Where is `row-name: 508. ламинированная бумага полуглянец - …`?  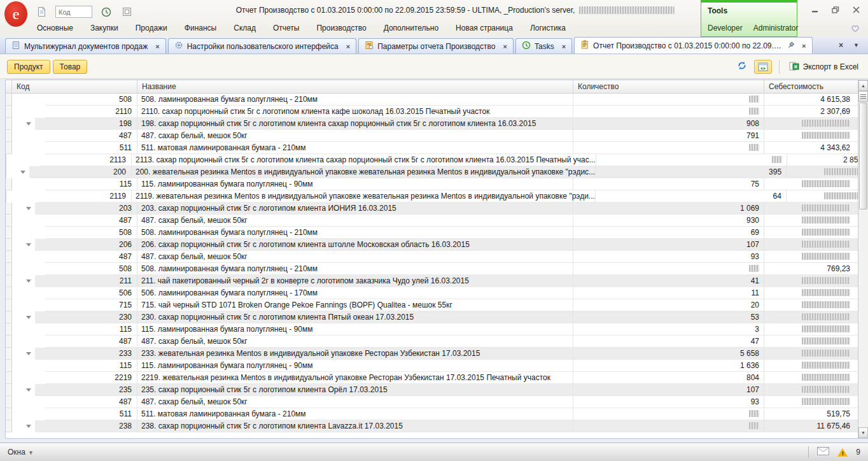
row-name: 508. ламинированная бумага полуглянец - … is located at coordinates (355, 269).